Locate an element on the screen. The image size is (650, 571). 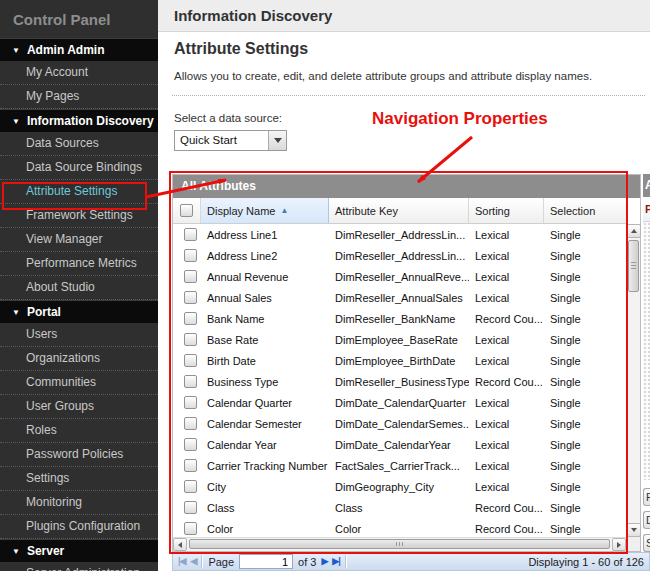
table-row: Bank NameDimReseller_BankNameRecord Cou.… is located at coordinates (400, 318).